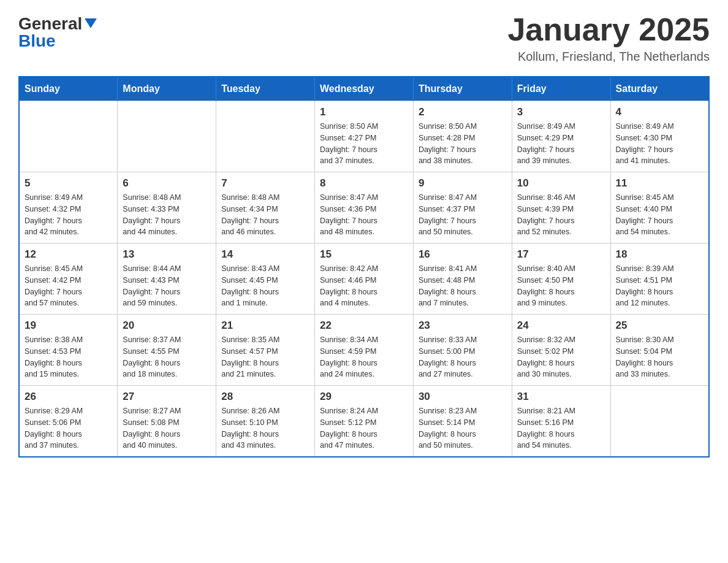 The width and height of the screenshot is (728, 563). What do you see at coordinates (659, 89) in the screenshot?
I see `weekday-header-saturday: Saturday` at bounding box center [659, 89].